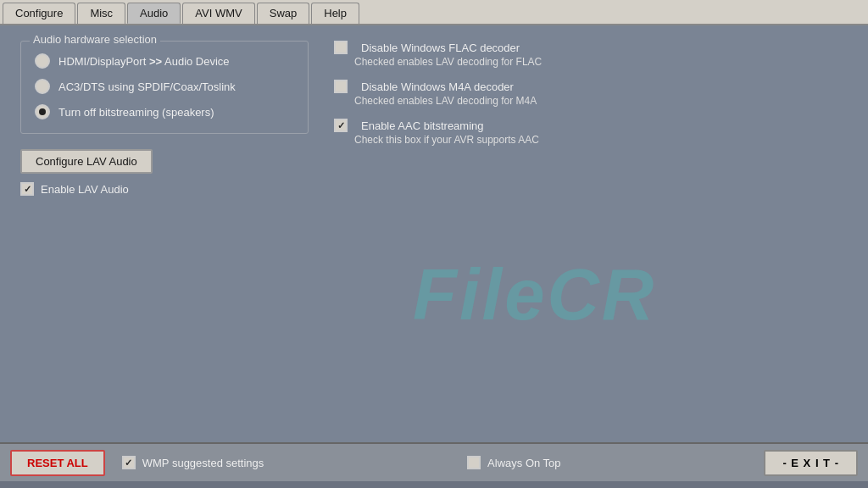 The width and height of the screenshot is (868, 488). I want to click on m4a-option-desc: Checked enables LAV decoding for M4A, so click(601, 101).